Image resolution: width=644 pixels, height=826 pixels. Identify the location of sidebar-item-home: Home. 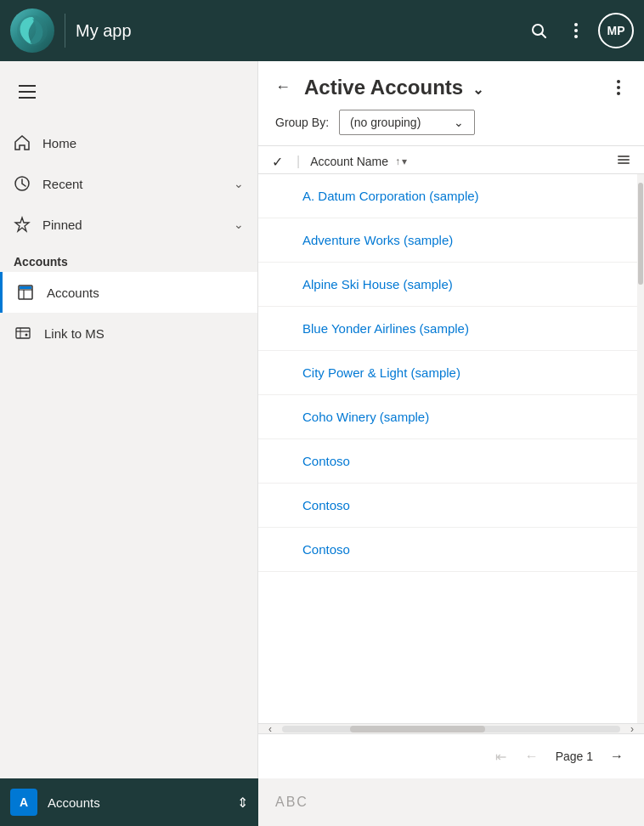
(129, 143).